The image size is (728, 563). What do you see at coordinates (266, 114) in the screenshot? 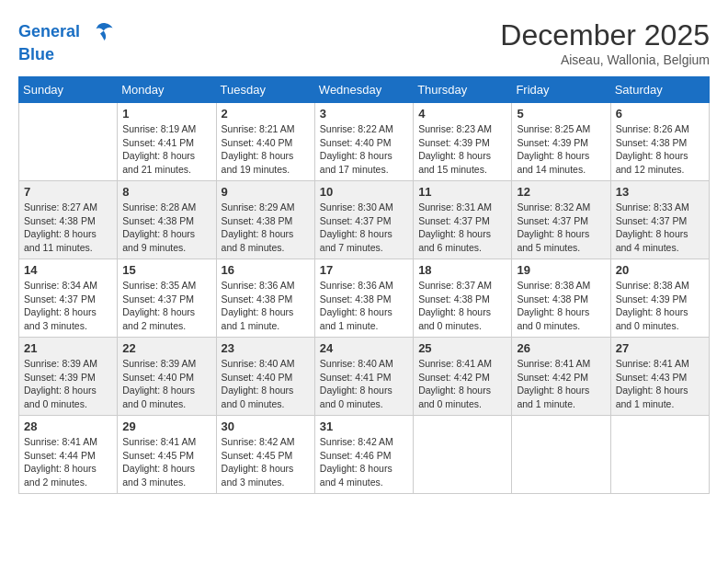
I see `day-number: 2` at bounding box center [266, 114].